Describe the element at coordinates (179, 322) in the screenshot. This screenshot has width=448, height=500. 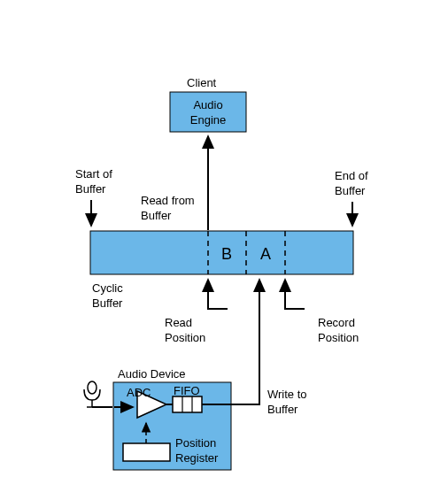
I see `read-position-1: Read` at that location.